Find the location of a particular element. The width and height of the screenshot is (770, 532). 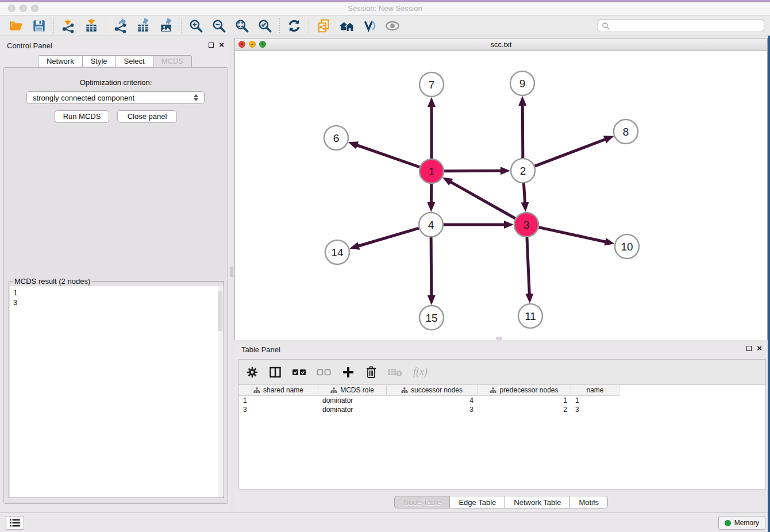

clone-network-icon is located at coordinates (324, 26).